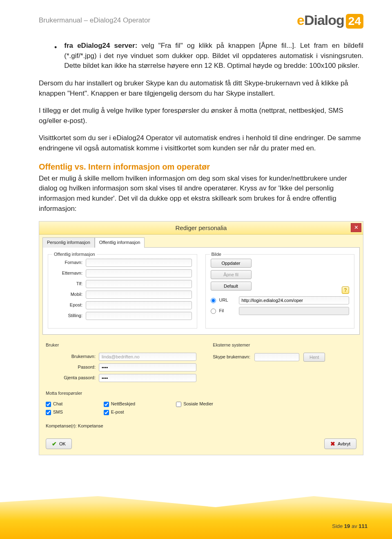 The height and width of the screenshot is (539, 392). Describe the element at coordinates (139, 316) in the screenshot. I see `stilling-input` at that location.